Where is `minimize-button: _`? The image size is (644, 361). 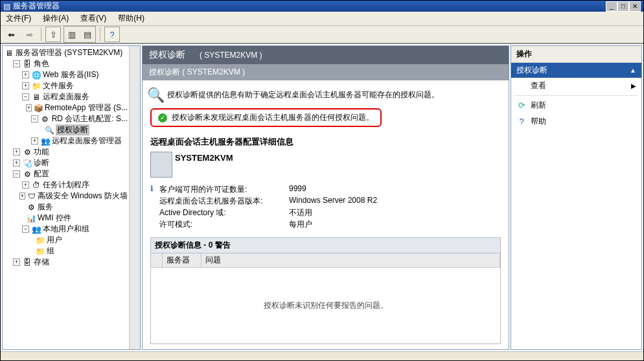 minimize-button: _ is located at coordinates (612, 6).